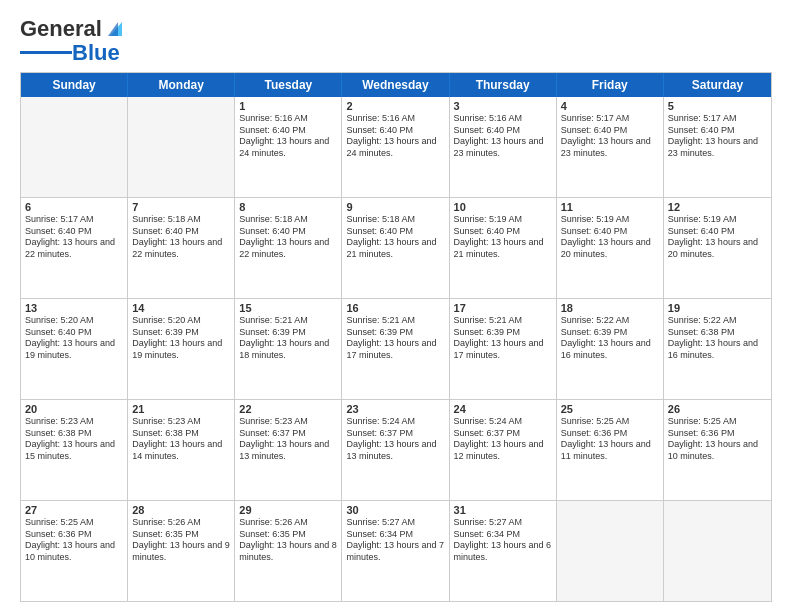 The height and width of the screenshot is (612, 792). Describe the element at coordinates (396, 147) in the screenshot. I see `calendar-day-2: 2Sunrise: 5:16 AM Sunset: 6:40 PM Daylig…` at that location.